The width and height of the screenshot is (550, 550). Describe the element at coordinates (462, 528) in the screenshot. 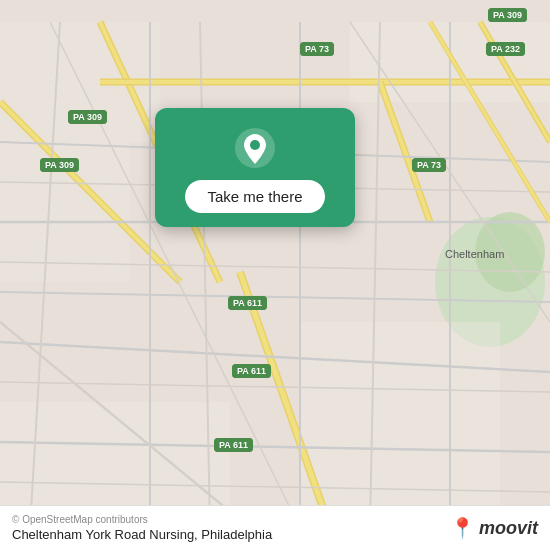

I see `moovit-pin-icon: 📍` at that location.